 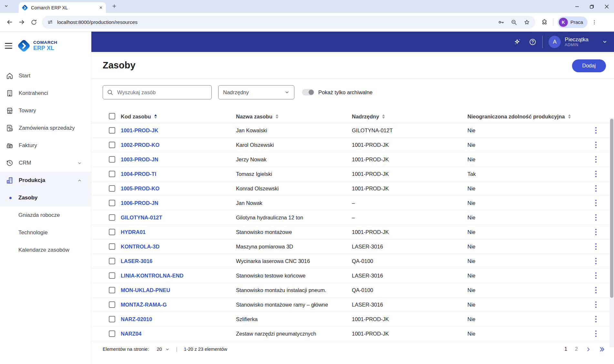 I want to click on scrollbar-thumb, so click(x=612, y=208).